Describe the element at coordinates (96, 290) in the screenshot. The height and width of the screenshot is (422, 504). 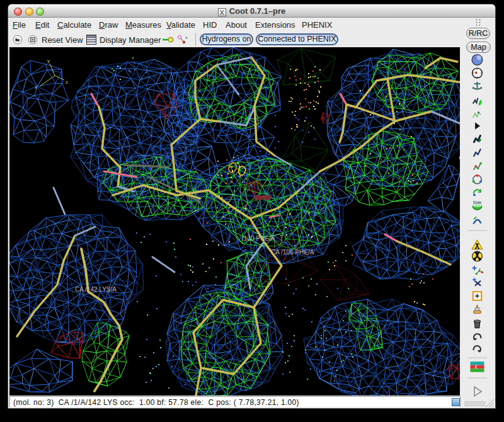
I see `svg-text: CA /142 LYS/A` at that location.